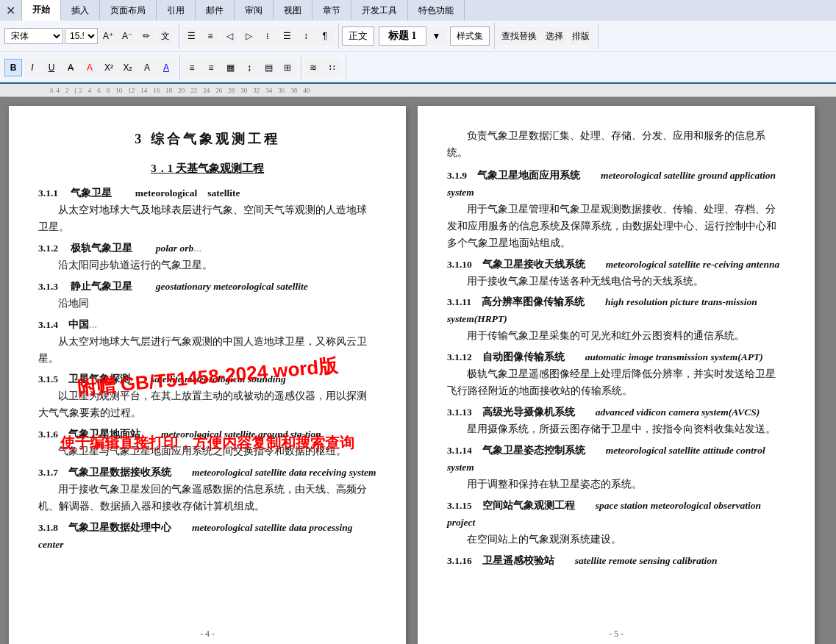 The image size is (836, 644). What do you see at coordinates (437, 36) in the screenshot?
I see `heading-dropdown-btn: ▼` at bounding box center [437, 36].